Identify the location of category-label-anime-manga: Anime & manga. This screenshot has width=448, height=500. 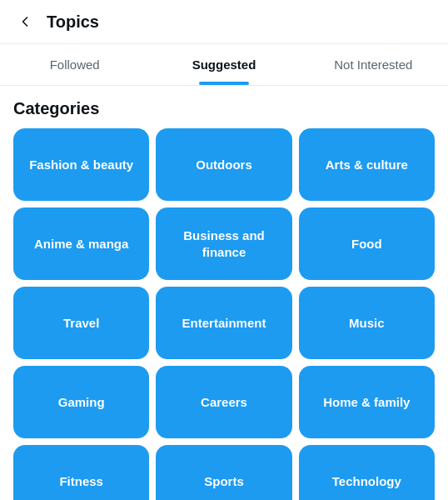
(82, 244).